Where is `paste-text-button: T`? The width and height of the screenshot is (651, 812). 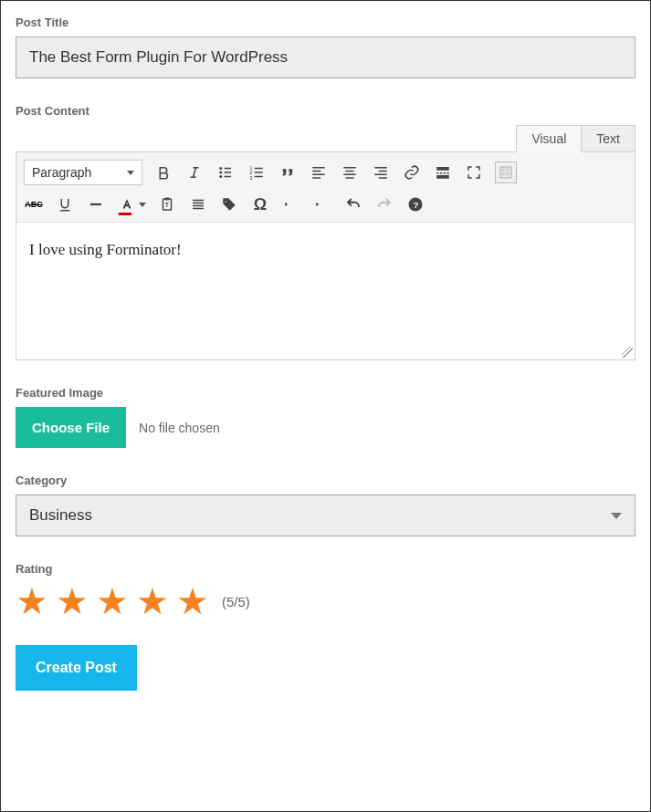
paste-text-button: T is located at coordinates (167, 204).